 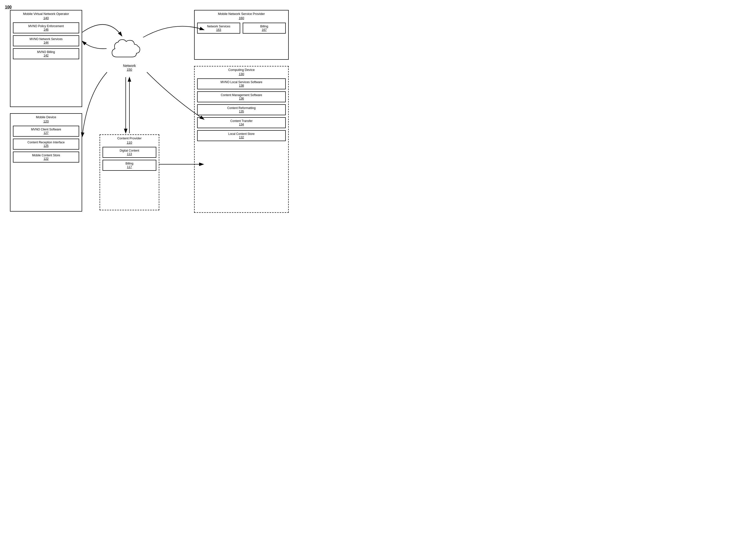 I want to click on mobile-component-2: Mobile Content Store 122, so click(x=46, y=157).